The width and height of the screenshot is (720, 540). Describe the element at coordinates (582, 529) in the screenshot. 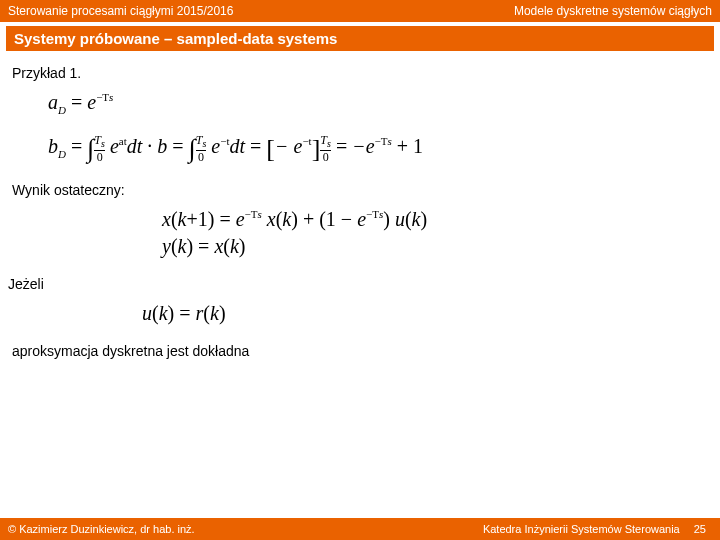

I see `footer-dept: Katedra Inżynierii Systemów Sterowania` at that location.